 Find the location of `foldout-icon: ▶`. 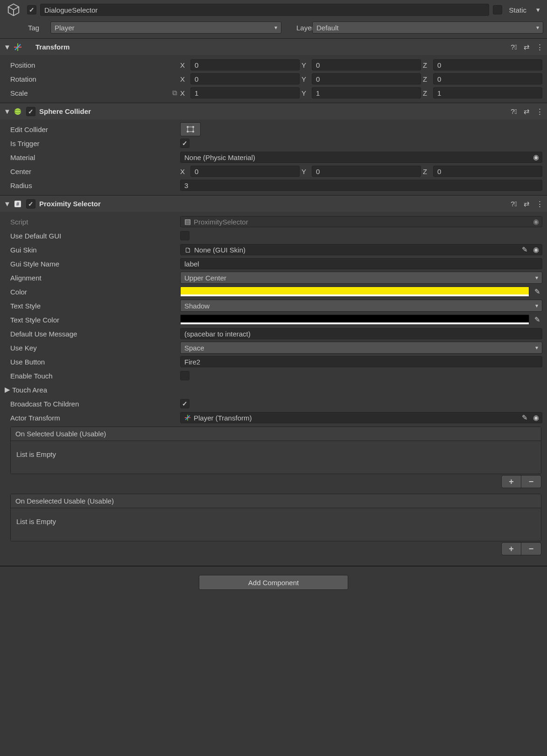

foldout-icon: ▶ is located at coordinates (7, 390).